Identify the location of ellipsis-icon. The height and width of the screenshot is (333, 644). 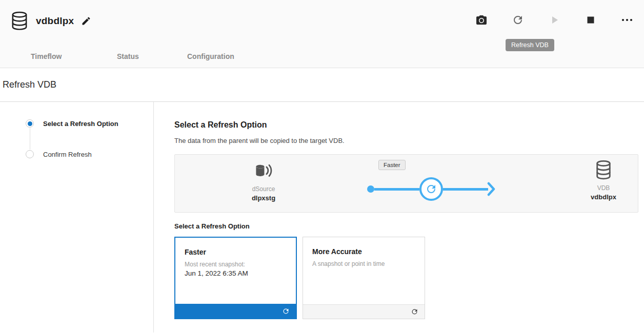
(627, 20).